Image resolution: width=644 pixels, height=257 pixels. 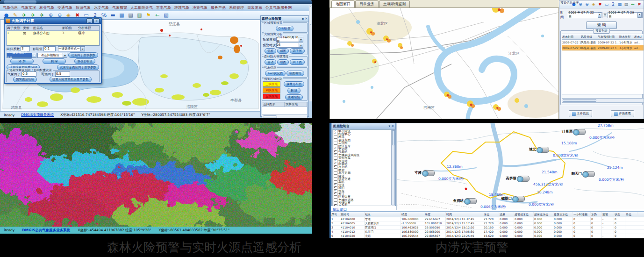 I want to click on add-button: 添 加, so click(x=22, y=61).